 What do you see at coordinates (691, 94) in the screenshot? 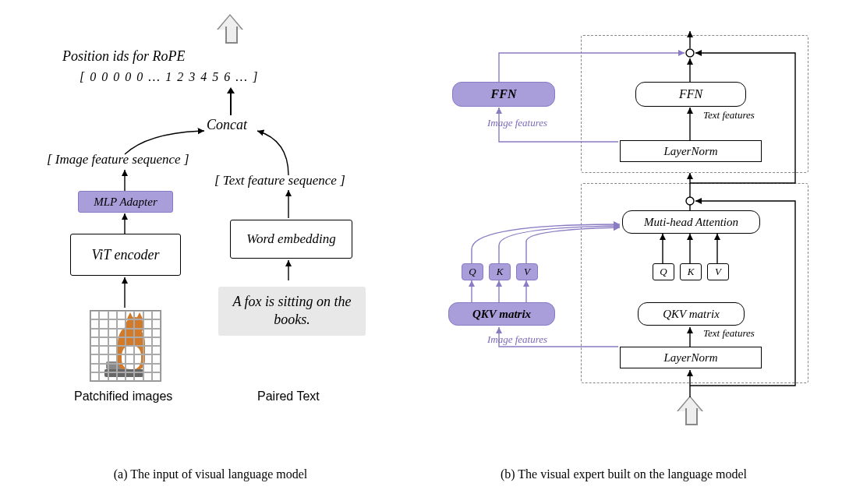
I see `ffn-text-box: FFN` at bounding box center [691, 94].